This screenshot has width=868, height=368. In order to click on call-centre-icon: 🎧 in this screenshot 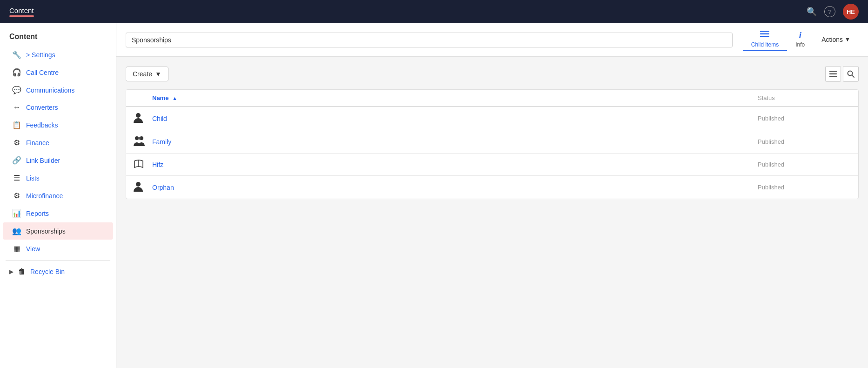, I will do `click(17, 73)`.